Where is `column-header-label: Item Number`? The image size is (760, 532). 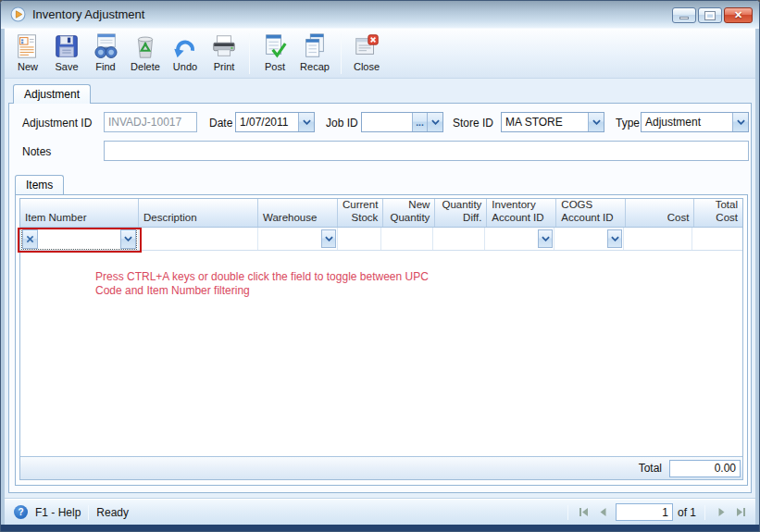 column-header-label: Item Number is located at coordinates (56, 218).